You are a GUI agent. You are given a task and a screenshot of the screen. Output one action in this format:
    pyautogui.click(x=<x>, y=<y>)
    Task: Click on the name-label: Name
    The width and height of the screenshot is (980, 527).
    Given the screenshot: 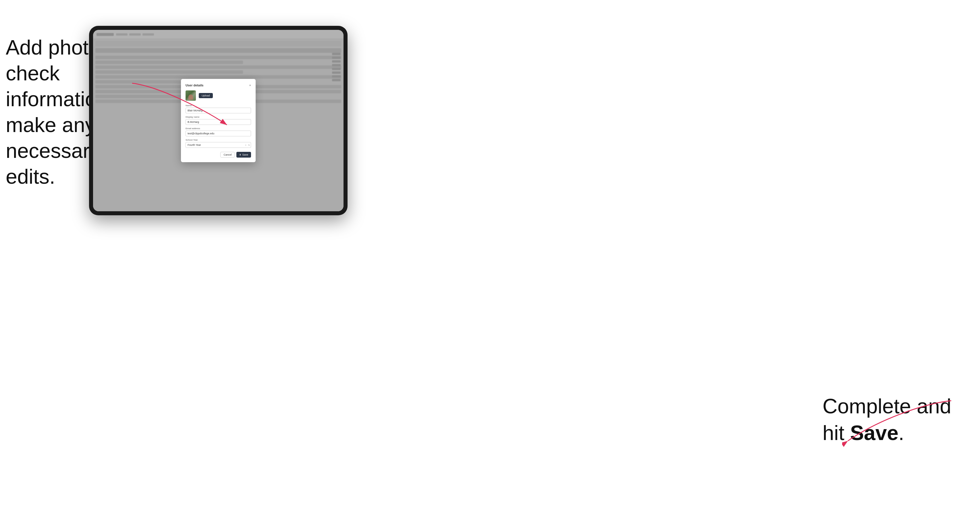 What is the action you would take?
    pyautogui.click(x=218, y=106)
    